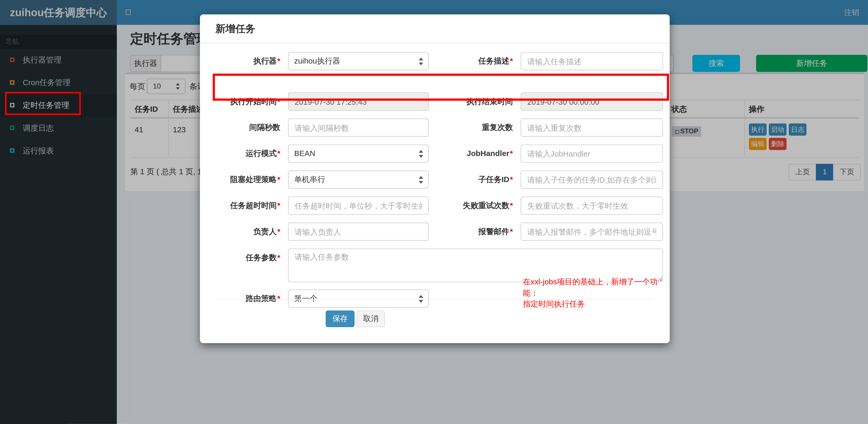  I want to click on job-desc-input, so click(592, 61).